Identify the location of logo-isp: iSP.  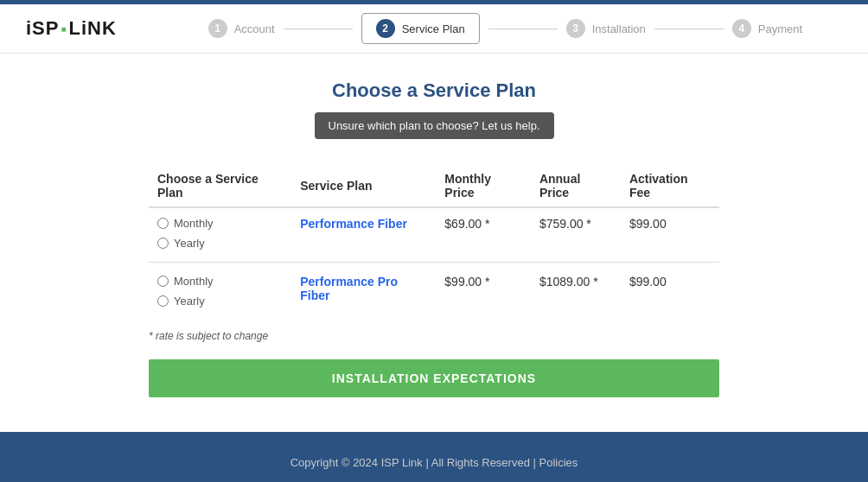
(42, 29).